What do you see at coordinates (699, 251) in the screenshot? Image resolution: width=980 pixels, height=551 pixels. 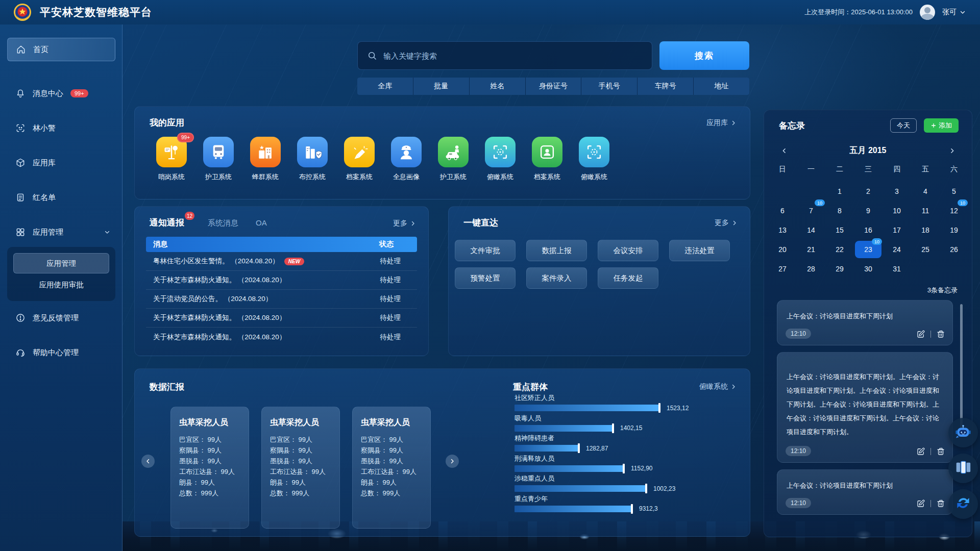 I see `quick-access-button-违法处置: 违法处置` at bounding box center [699, 251].